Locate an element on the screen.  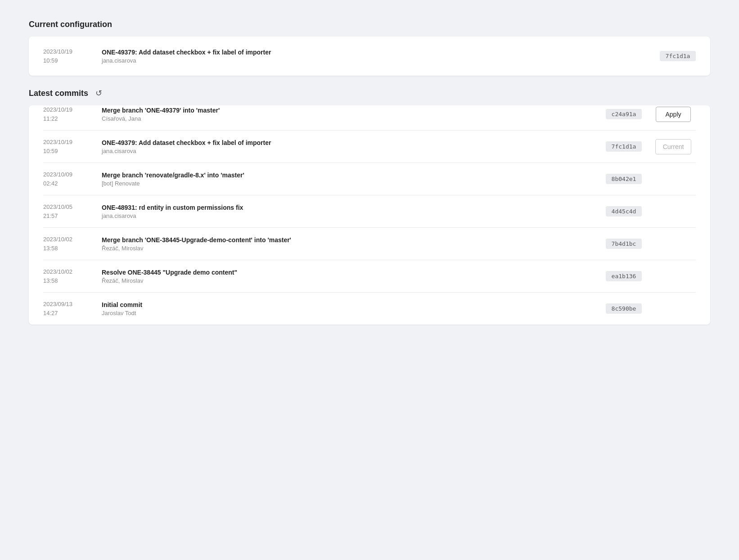
commit-hash: c24a91a is located at coordinates (624, 114).